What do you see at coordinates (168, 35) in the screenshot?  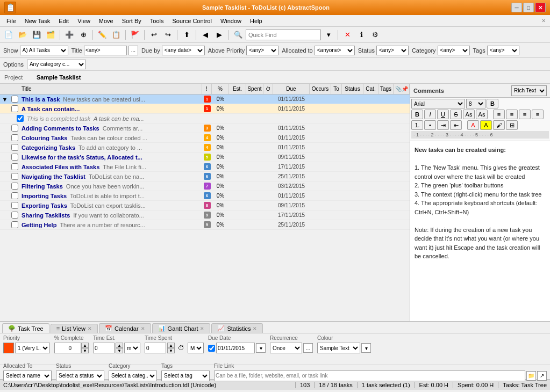 I see `redo-button: ↪` at bounding box center [168, 35].